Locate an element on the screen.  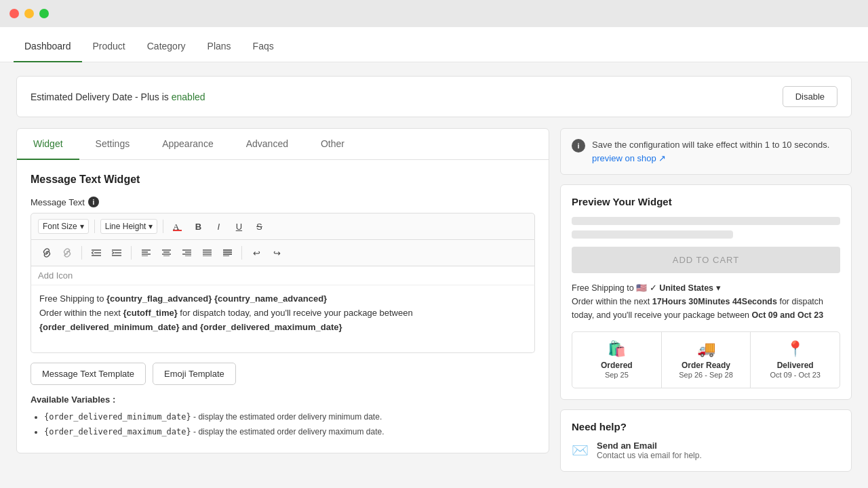
nav-plans: Plans is located at coordinates (220, 47).